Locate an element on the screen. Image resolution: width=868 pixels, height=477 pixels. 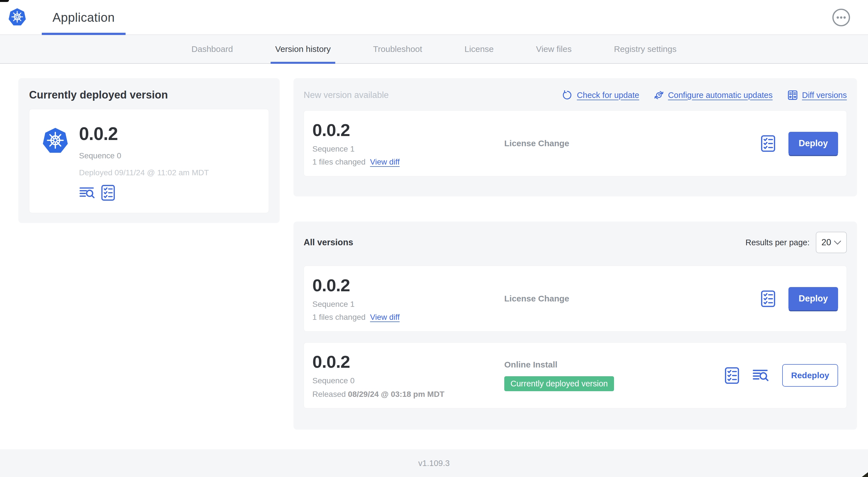
all-versions-title: All versions is located at coordinates (328, 242).